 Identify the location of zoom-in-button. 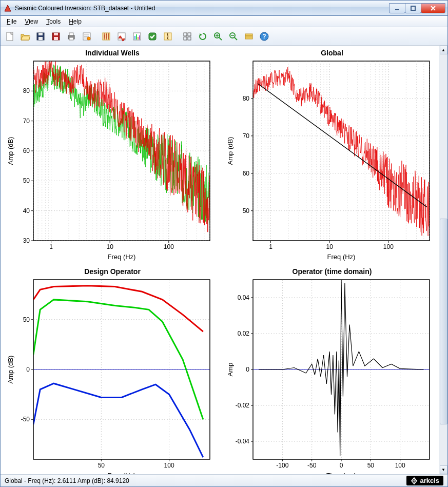
(218, 36).